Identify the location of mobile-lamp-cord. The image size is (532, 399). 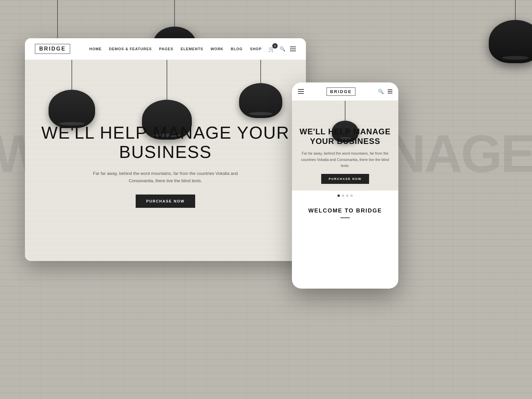
(345, 111).